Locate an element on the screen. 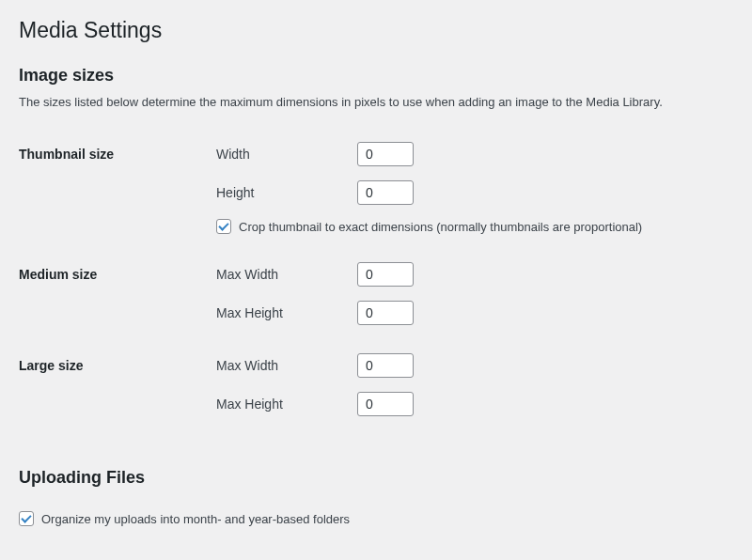  thumbnail-height-row: Height is located at coordinates (470, 193).